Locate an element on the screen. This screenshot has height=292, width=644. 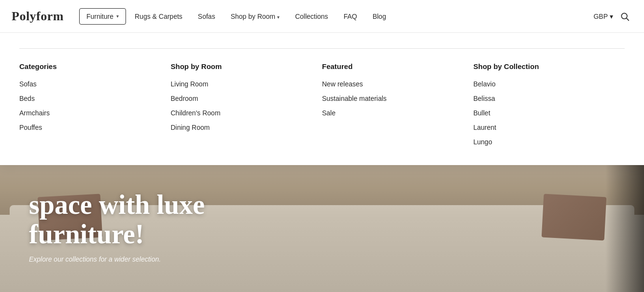
nav-items: Furniture ▾ Rugs & Carpets Sofas Shop by… is located at coordinates (336, 16).